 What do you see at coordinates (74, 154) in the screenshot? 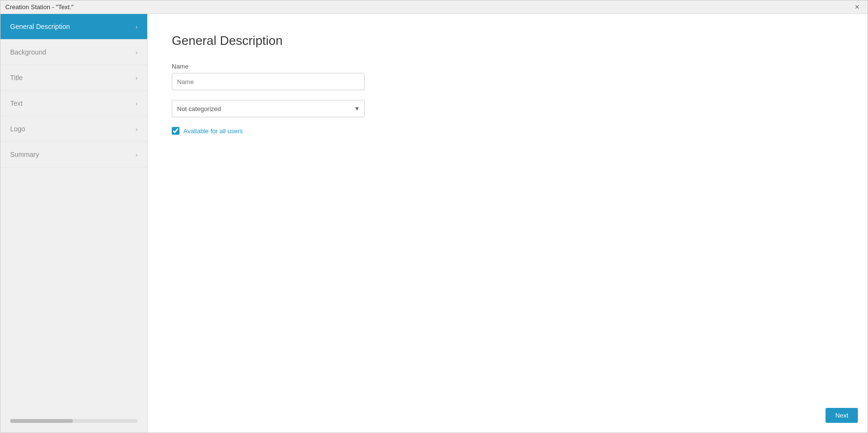
I see `sidebar-item-summary: Summary ›` at bounding box center [74, 154].